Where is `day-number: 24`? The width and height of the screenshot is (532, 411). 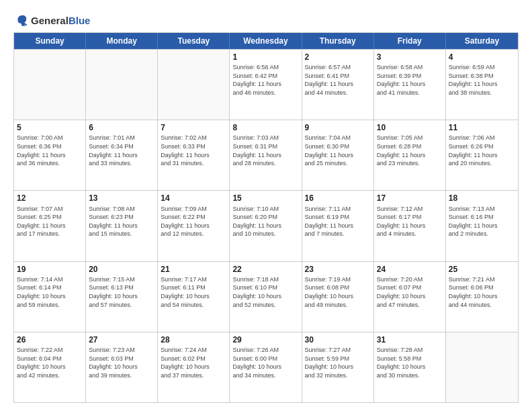 day-number: 24 is located at coordinates (410, 269).